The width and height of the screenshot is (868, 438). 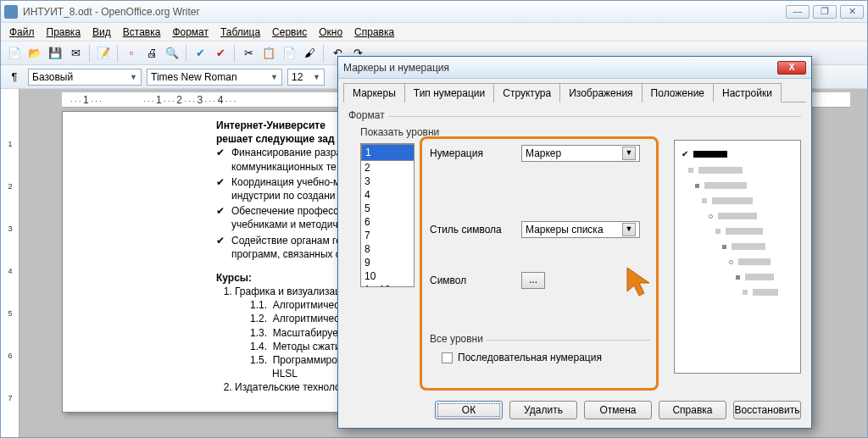 I want to click on menu-view: Вид, so click(x=102, y=32).